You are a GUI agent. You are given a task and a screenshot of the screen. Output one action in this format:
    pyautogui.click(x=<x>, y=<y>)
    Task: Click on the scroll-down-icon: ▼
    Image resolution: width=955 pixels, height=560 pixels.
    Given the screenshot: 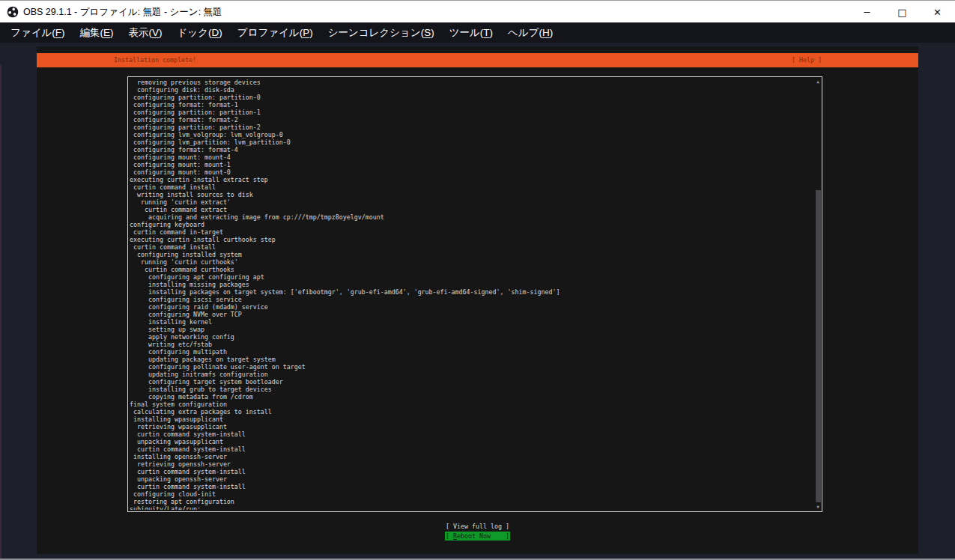 What is the action you would take?
    pyautogui.click(x=818, y=507)
    